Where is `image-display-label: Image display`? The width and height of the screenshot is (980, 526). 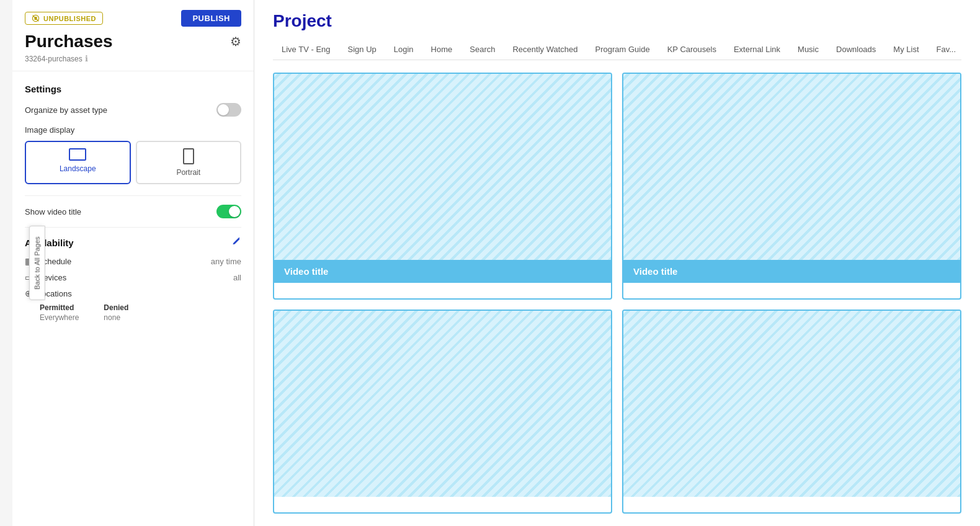
image-display-label: Image display is located at coordinates (133, 130).